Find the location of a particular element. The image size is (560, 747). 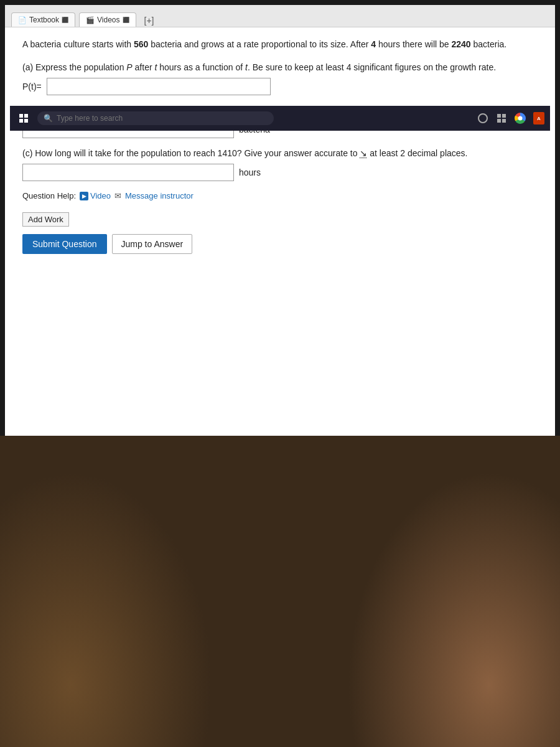

part-a-answer-row: P(t)= is located at coordinates (280, 87).